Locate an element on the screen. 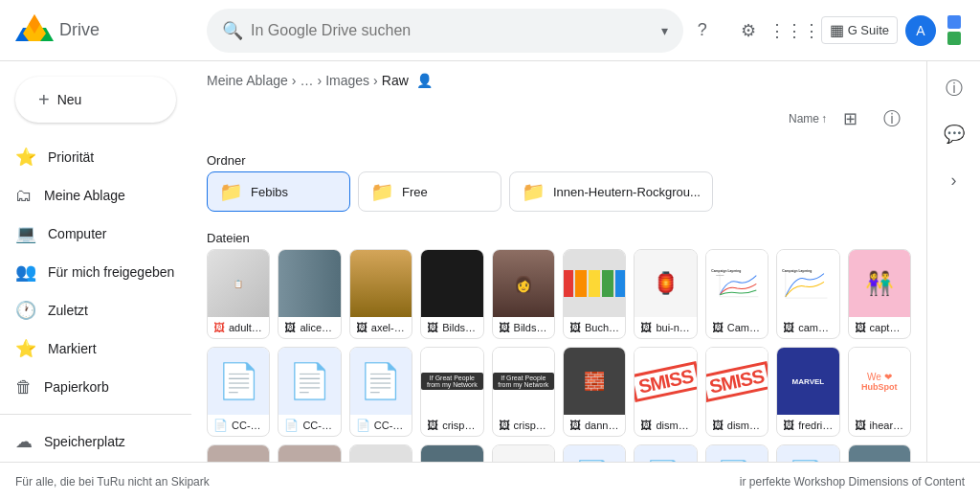  sidebar-item-priority: ⭐ Priorität is located at coordinates (96, 157).